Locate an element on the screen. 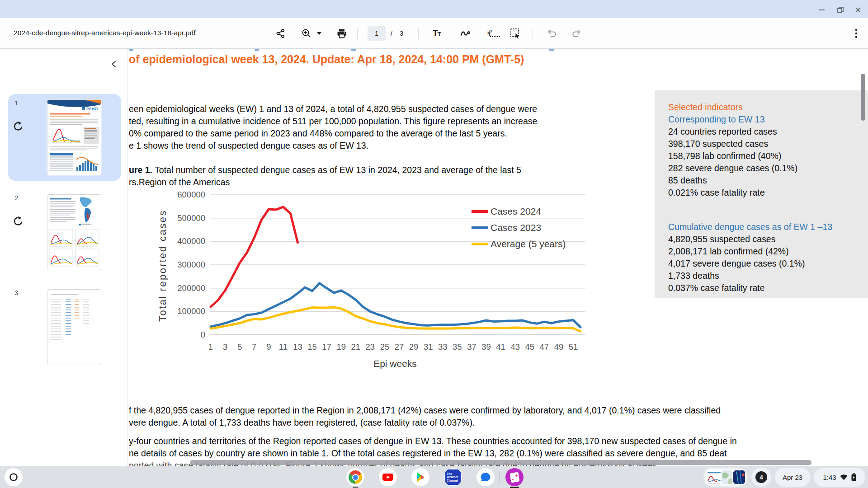 The image size is (868, 488). page-3-preview is located at coordinates (74, 327).